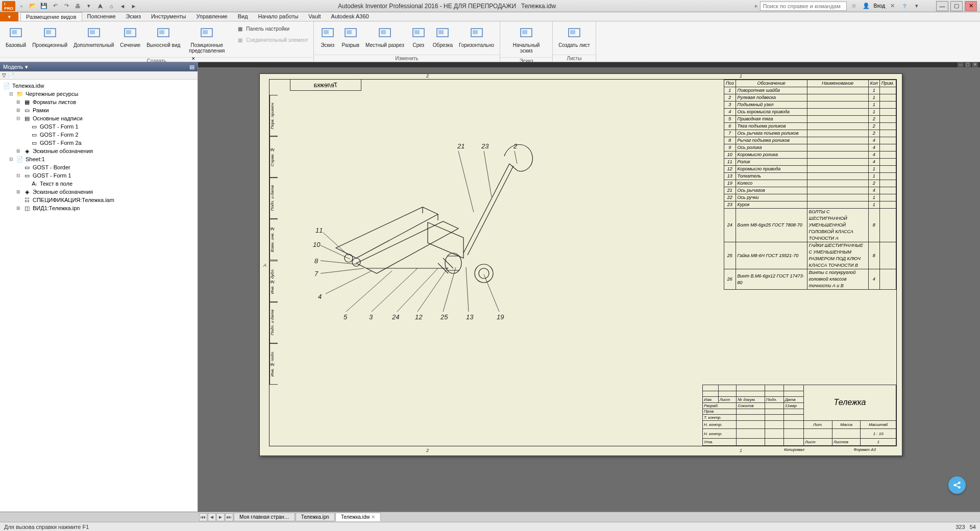 This screenshot has width=980, height=531. Describe the element at coordinates (203, 517) in the screenshot. I see `tab-nav-first-icon: ⏮` at that location.